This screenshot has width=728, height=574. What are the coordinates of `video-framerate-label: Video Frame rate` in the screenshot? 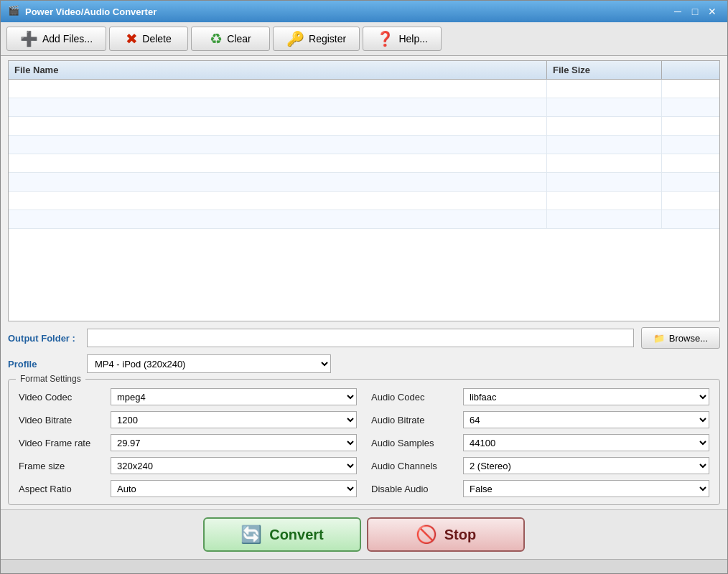 It's located at (62, 443).